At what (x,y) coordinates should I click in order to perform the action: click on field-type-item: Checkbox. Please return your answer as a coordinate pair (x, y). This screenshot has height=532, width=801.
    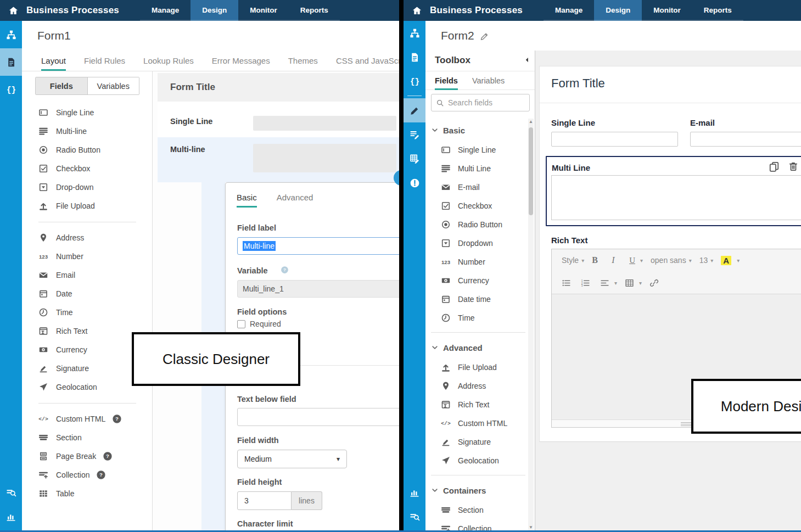
    Looking at the image, I should click on (87, 169).